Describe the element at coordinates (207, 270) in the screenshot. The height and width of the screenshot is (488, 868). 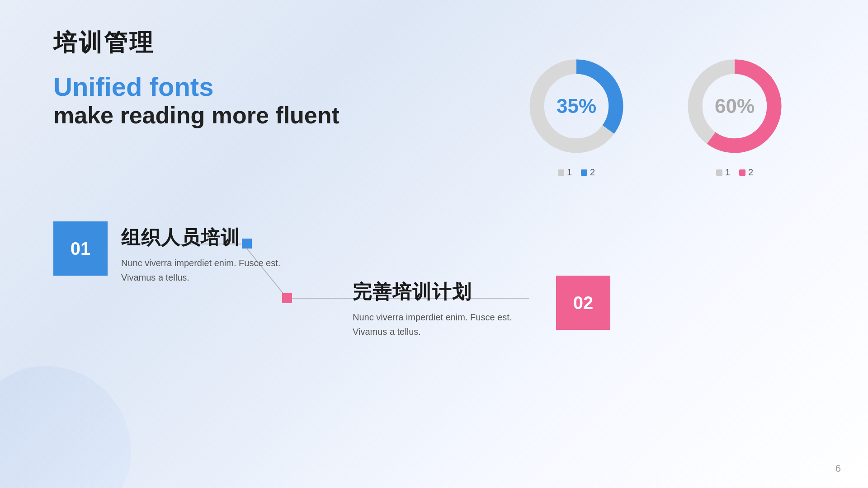
I see `item-01-desc: Nunc viverra imperdiet enim. Fusce est. …` at that location.